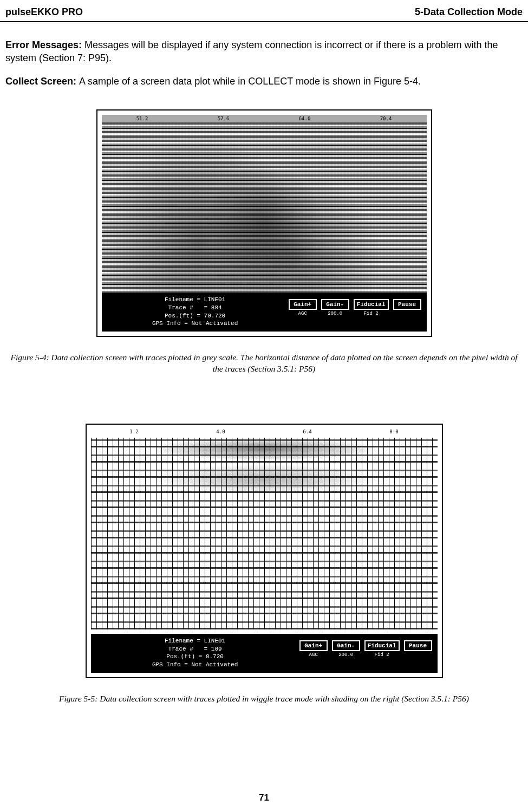 The height and width of the screenshot is (812, 528). What do you see at coordinates (264, 709) in the screenshot?
I see `figure-5-5-caption: Figure 5-5: Data collection screen with …` at bounding box center [264, 709].